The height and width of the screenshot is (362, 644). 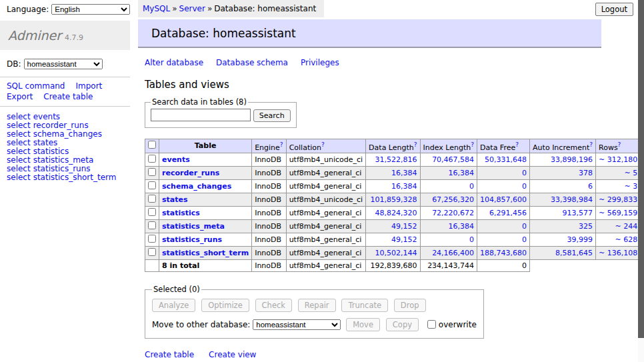 I want to click on search-button: Search, so click(x=272, y=116).